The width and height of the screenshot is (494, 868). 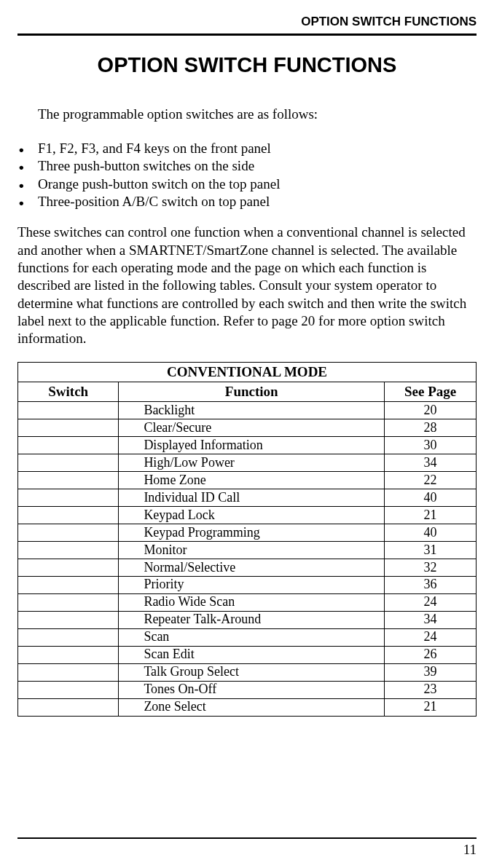 What do you see at coordinates (247, 202) in the screenshot?
I see `list-item: •Three-position A/B/C switch on top pane…` at bounding box center [247, 202].